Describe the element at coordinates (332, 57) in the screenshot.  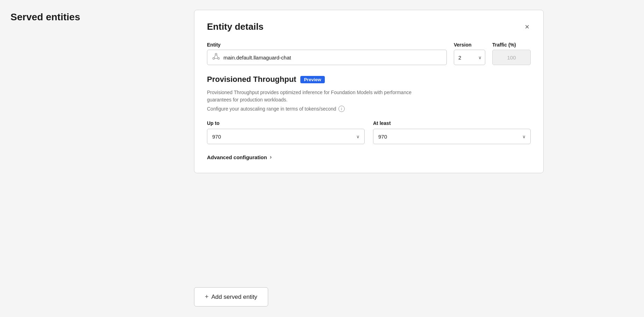
I see `entity-input` at that location.